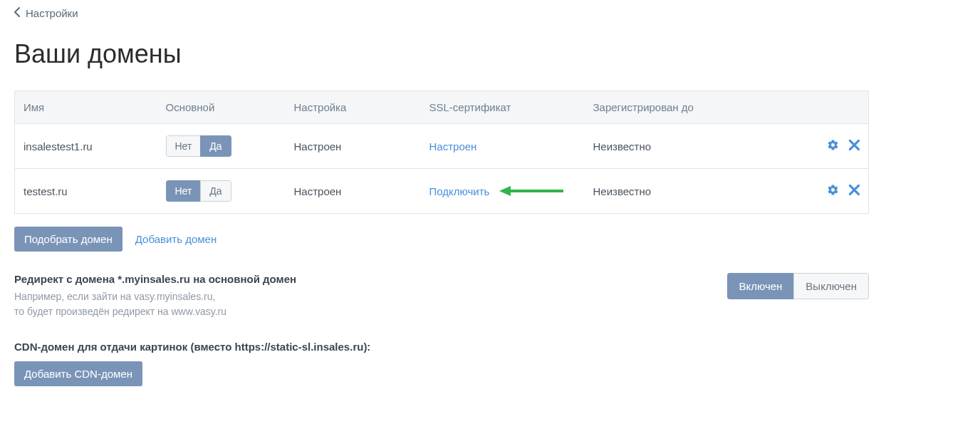  What do you see at coordinates (155, 304) in the screenshot?
I see `redirect-hint: Например, если зайти на vasy.myinsales.r…` at bounding box center [155, 304].